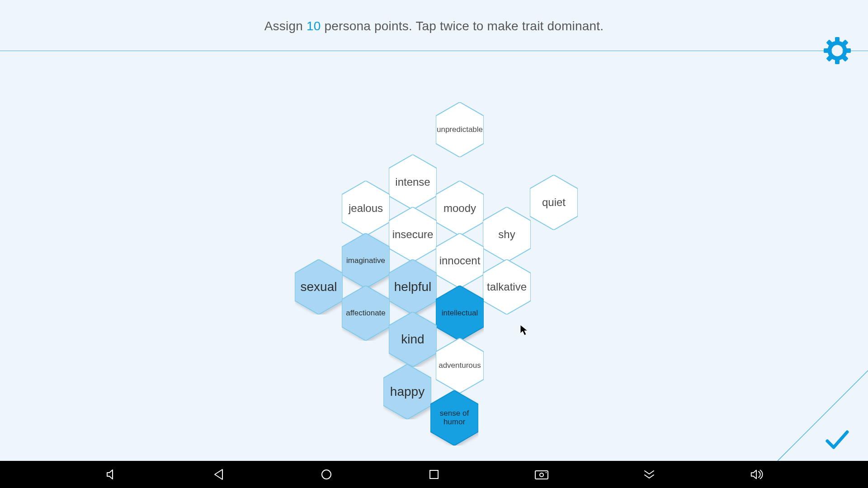 The image size is (868, 488). I want to click on trait-label: jealous, so click(366, 208).